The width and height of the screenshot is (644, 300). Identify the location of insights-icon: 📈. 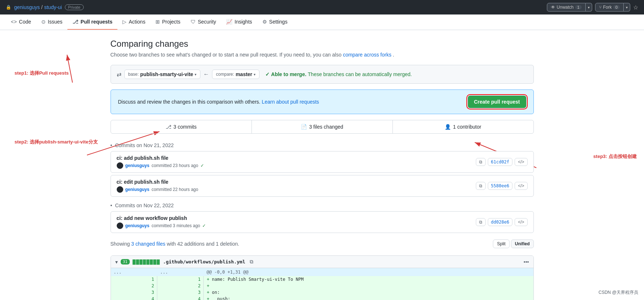
(229, 22).